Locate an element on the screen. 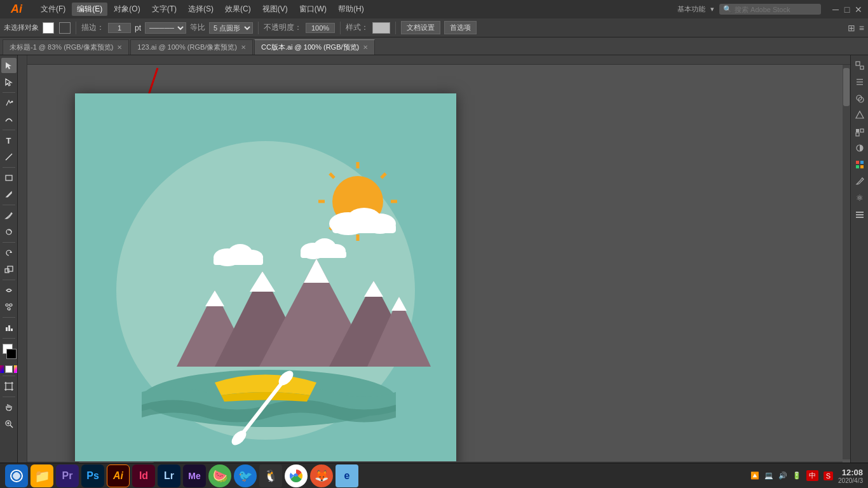 Image resolution: width=868 pixels, height=488 pixels. pencil-tool is located at coordinates (9, 194).